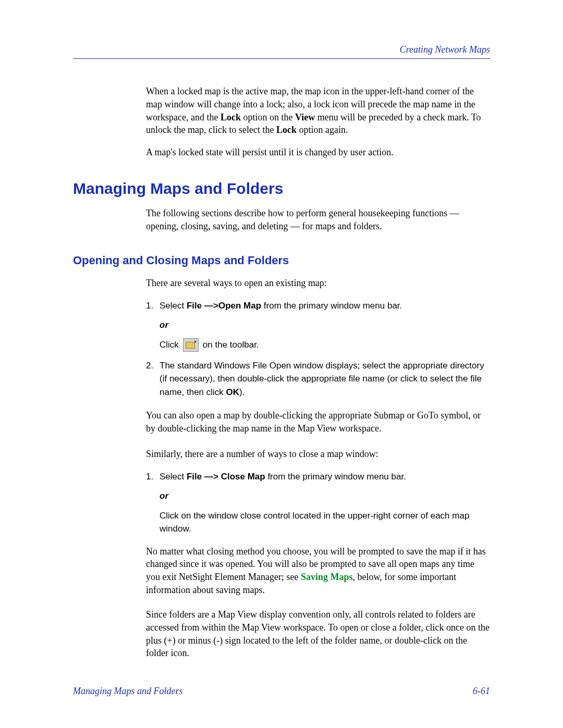 The image size is (563, 728). What do you see at coordinates (318, 634) in the screenshot?
I see `folders-paragraph: Since folders are a Map View display con…` at bounding box center [318, 634].